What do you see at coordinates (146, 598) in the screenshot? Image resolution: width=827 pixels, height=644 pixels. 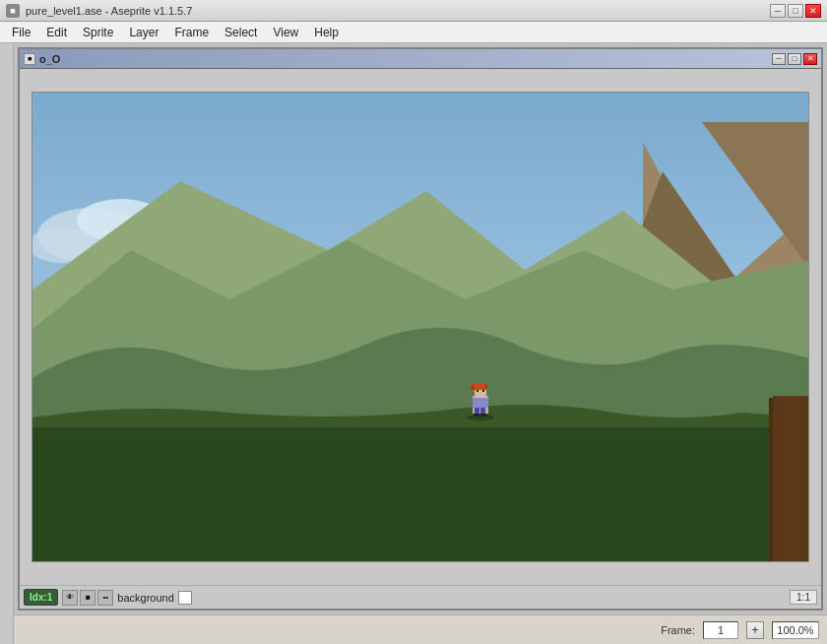 I see `layer-name: background` at bounding box center [146, 598].